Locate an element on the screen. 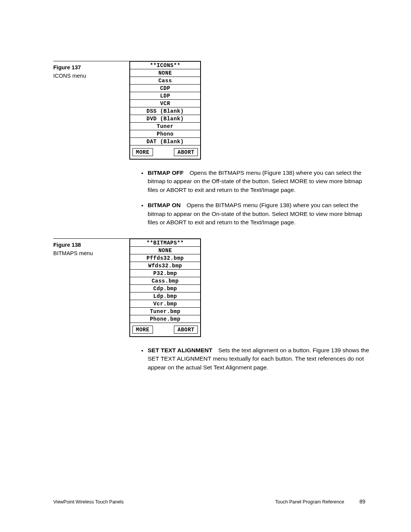 The image size is (411, 532). menu-item-vcr: VCR is located at coordinates (165, 103).